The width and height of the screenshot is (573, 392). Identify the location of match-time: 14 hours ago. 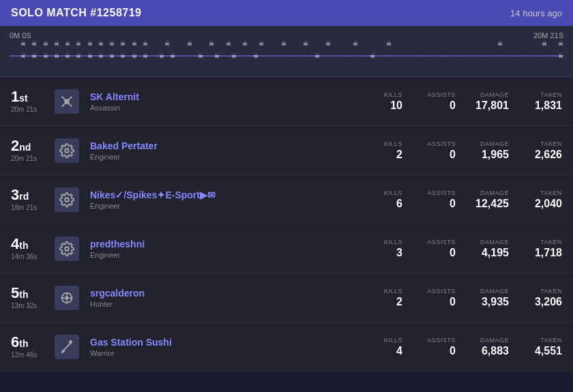
(536, 14).